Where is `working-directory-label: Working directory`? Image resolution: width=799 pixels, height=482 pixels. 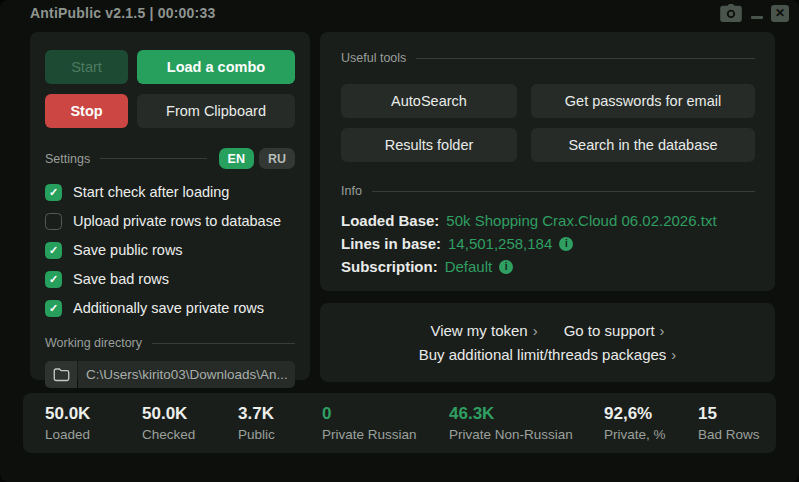
working-directory-label: Working directory is located at coordinates (94, 343).